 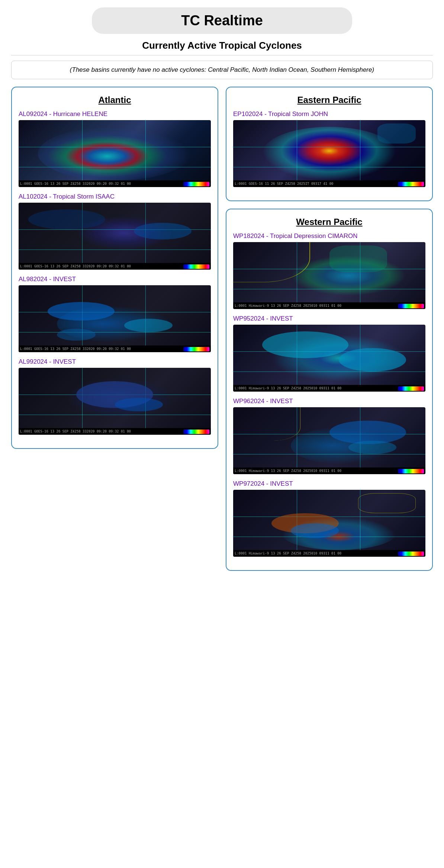 I want to click on al992024-link: AL992024 - INVEST, so click(x=115, y=362).